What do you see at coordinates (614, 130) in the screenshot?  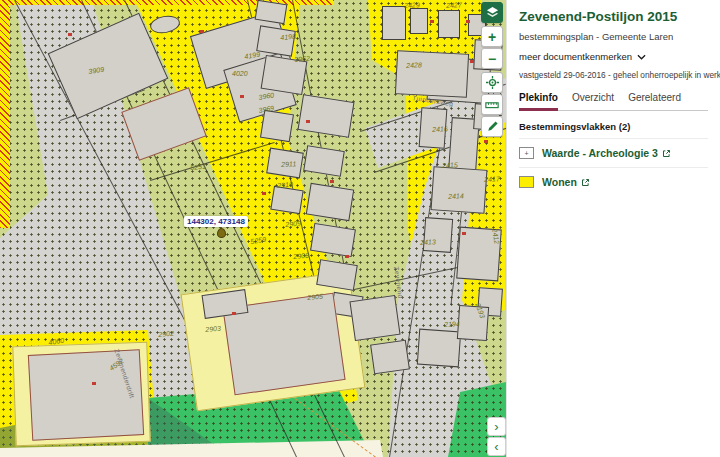 I see `bestemmingsvlakken-header: Bestemmingsvlakken (2)` at bounding box center [614, 130].